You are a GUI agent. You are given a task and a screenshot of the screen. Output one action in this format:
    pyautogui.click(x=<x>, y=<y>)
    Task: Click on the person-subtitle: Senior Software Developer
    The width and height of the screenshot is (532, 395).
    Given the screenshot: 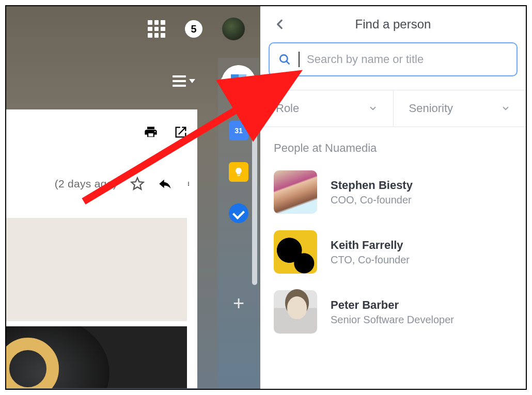 What is the action you would take?
    pyautogui.click(x=393, y=320)
    